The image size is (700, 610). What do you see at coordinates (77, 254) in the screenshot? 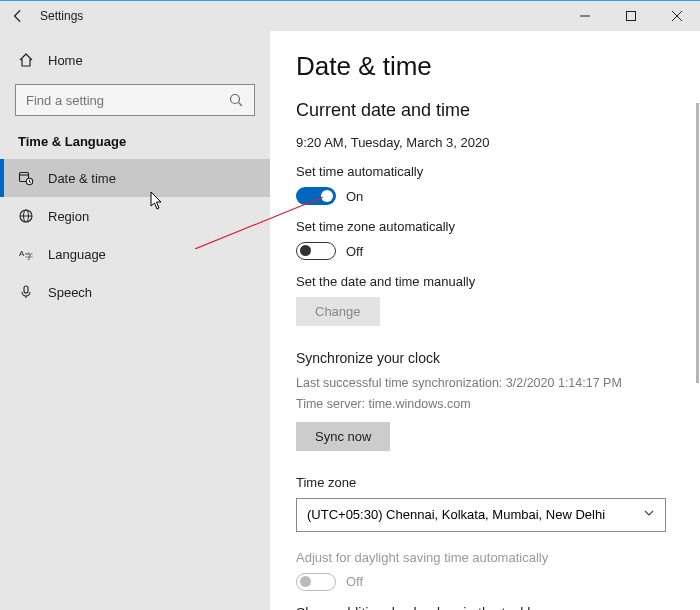
I see `sidebar-item-label: Language` at bounding box center [77, 254].